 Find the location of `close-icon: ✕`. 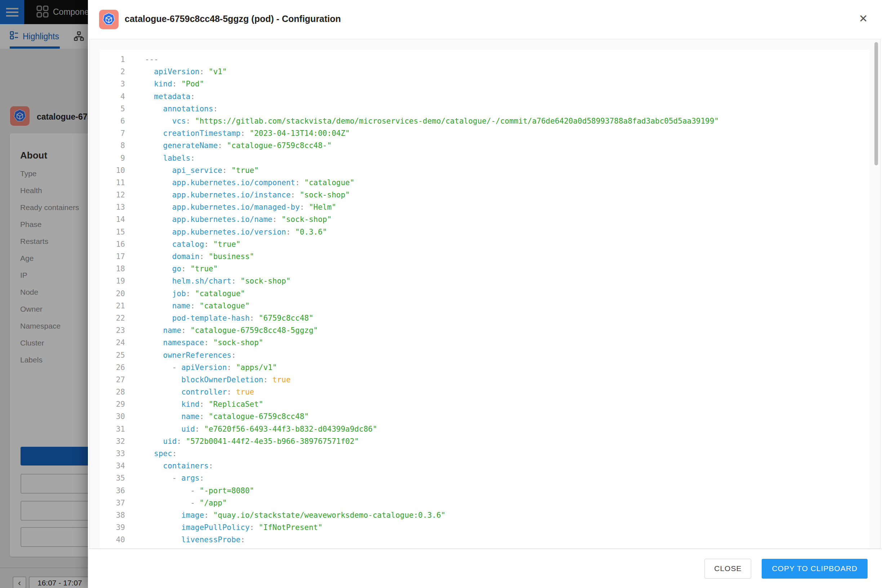

close-icon: ✕ is located at coordinates (863, 19).